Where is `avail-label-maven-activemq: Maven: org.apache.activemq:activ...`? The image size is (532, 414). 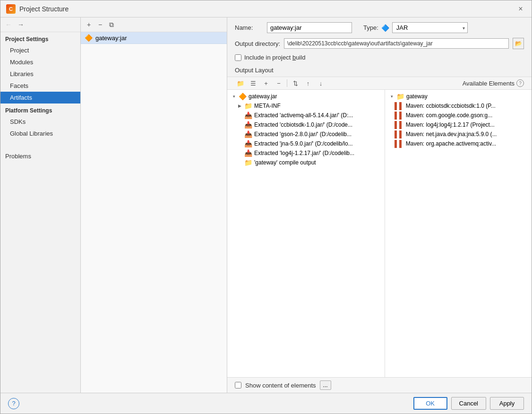
avail-label-maven-activemq: Maven: org.apache.activemq:activ... is located at coordinates (467, 144).